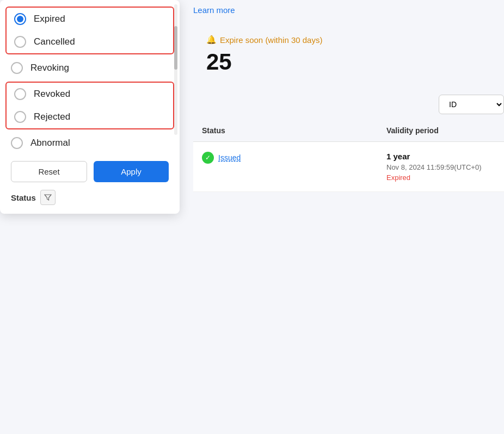 The height and width of the screenshot is (434, 504). Describe the element at coordinates (131, 172) in the screenshot. I see `apply-button: Apply` at that location.